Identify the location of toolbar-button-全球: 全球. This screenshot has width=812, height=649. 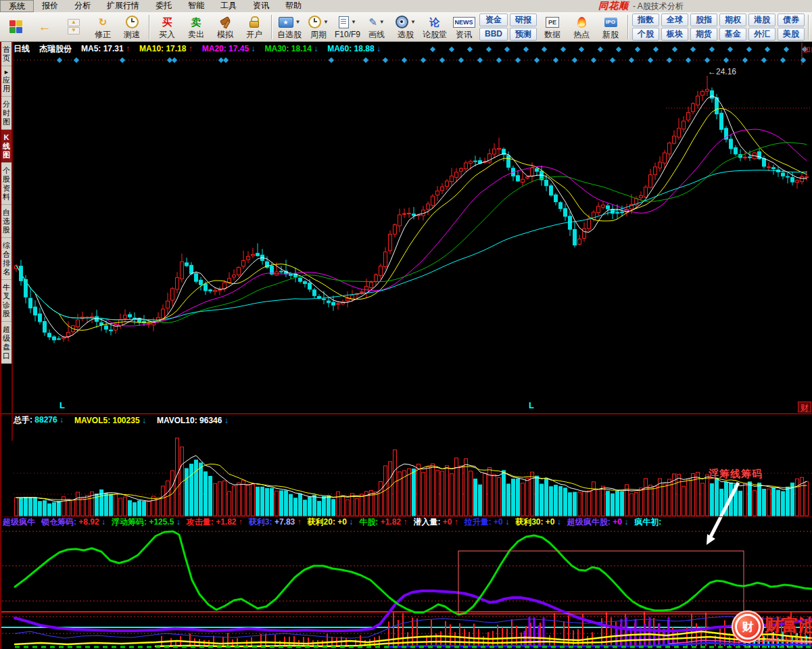
(675, 20).